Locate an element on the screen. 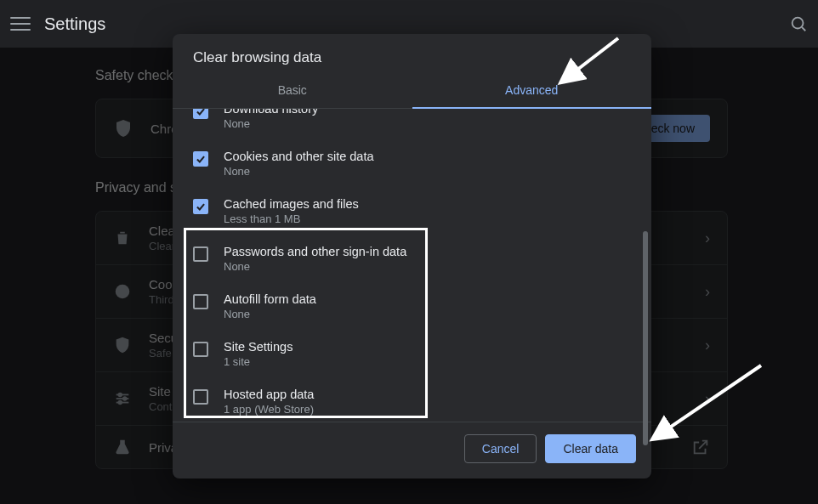 This screenshot has height=504, width=818. clear-data-button: Clear data is located at coordinates (590, 449).